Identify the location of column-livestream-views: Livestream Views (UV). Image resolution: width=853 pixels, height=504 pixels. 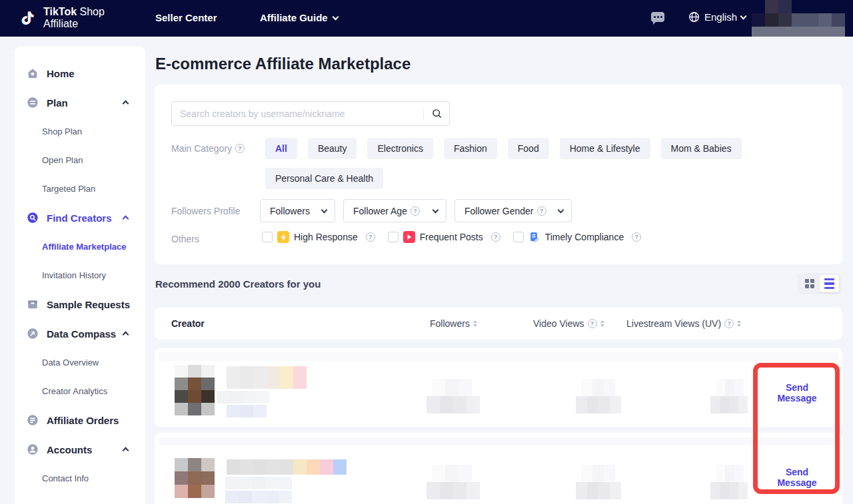
(684, 324).